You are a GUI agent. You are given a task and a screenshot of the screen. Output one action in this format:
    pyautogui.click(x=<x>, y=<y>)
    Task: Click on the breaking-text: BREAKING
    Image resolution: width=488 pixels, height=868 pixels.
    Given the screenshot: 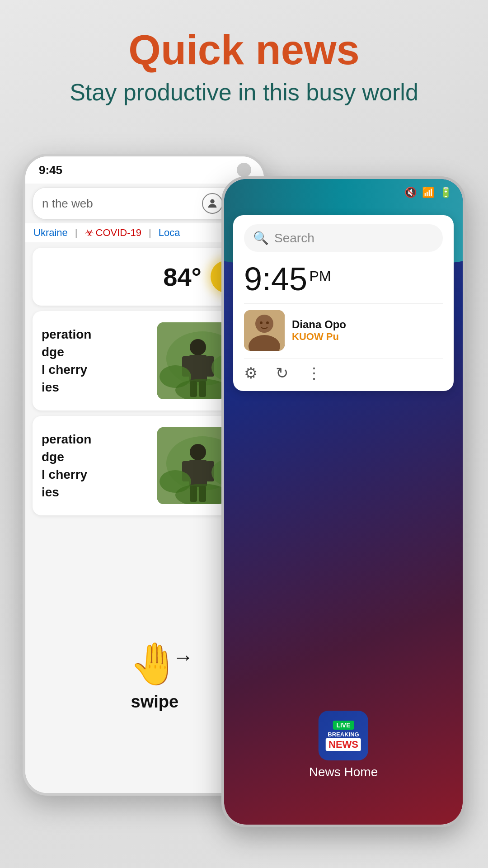 What is the action you would take?
    pyautogui.click(x=343, y=734)
    